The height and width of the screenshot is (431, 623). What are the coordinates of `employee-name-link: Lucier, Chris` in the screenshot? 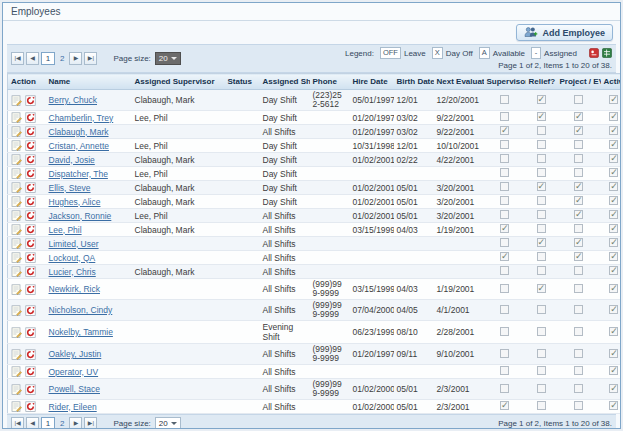 It's located at (72, 272).